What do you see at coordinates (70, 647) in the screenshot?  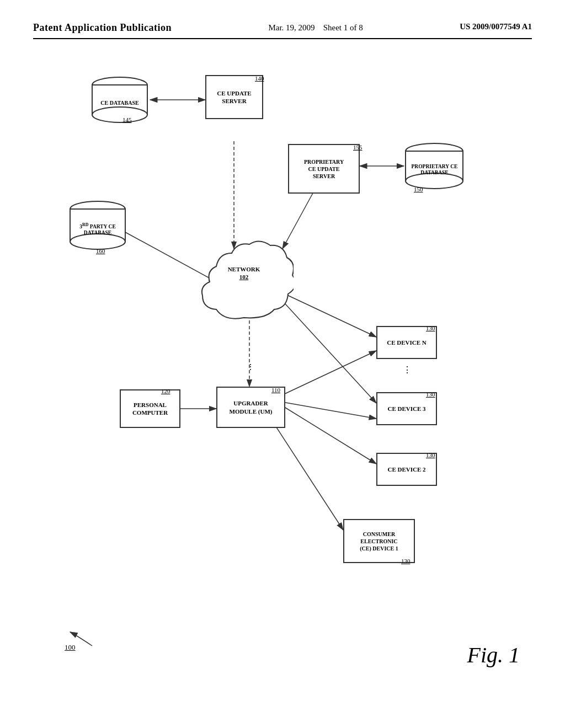 I see `system-number: 100` at bounding box center [70, 647].